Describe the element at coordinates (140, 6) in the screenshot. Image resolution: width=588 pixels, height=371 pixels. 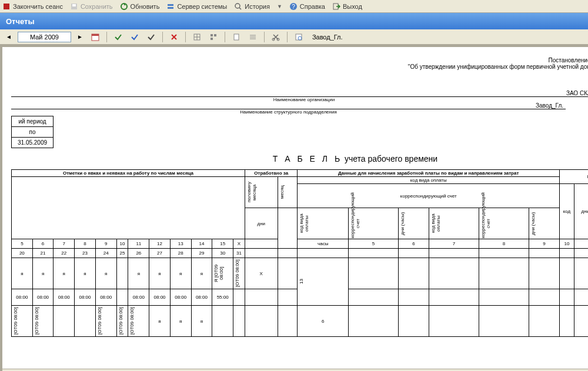
I see `refresh-button: Обновить` at that location.